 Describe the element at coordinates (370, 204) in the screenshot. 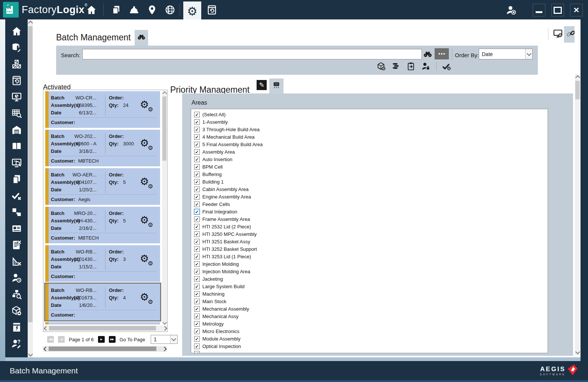

I see `area-row: ✓Feeder Cells` at that location.